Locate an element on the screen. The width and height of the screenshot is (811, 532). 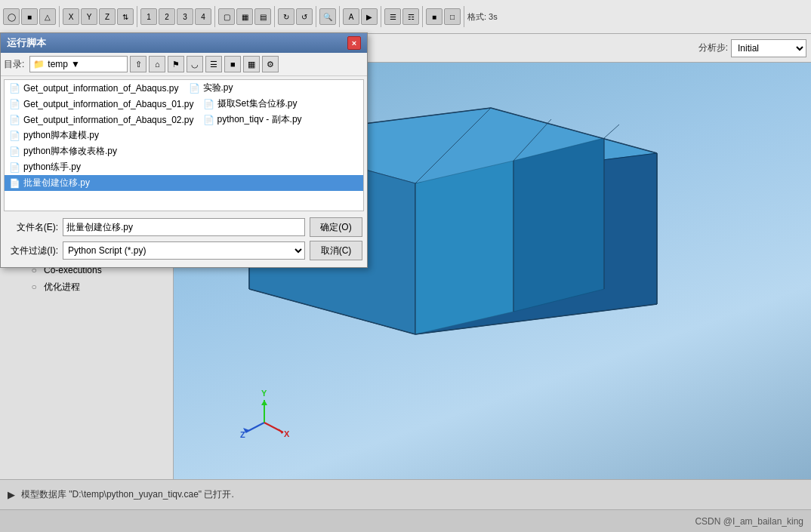
toolbar-icon-1: ◯ is located at coordinates (11, 17).